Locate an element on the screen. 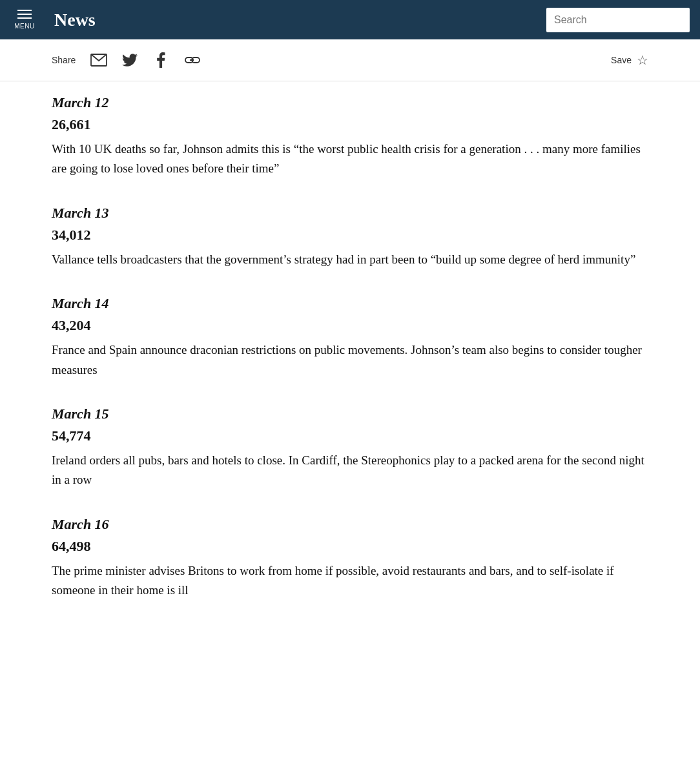 The image size is (700, 775). search-bar is located at coordinates (618, 20).